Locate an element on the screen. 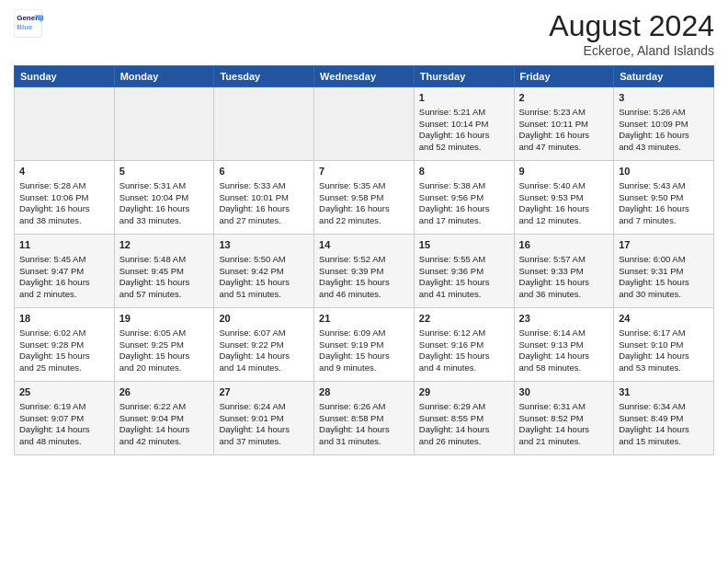 This screenshot has width=728, height=563. subtitle: Eckeroe, Aland Islands is located at coordinates (631, 51).